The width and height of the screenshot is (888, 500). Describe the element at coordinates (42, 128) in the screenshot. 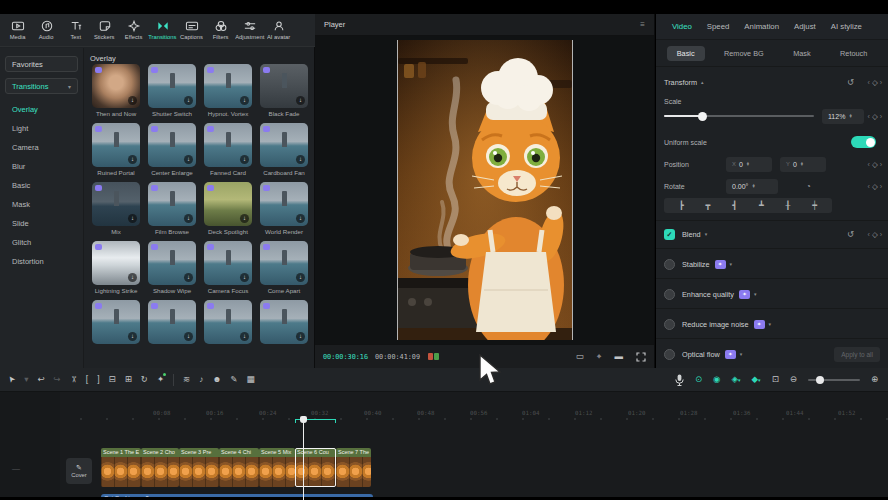

I see `sidebar-category: Light` at that location.